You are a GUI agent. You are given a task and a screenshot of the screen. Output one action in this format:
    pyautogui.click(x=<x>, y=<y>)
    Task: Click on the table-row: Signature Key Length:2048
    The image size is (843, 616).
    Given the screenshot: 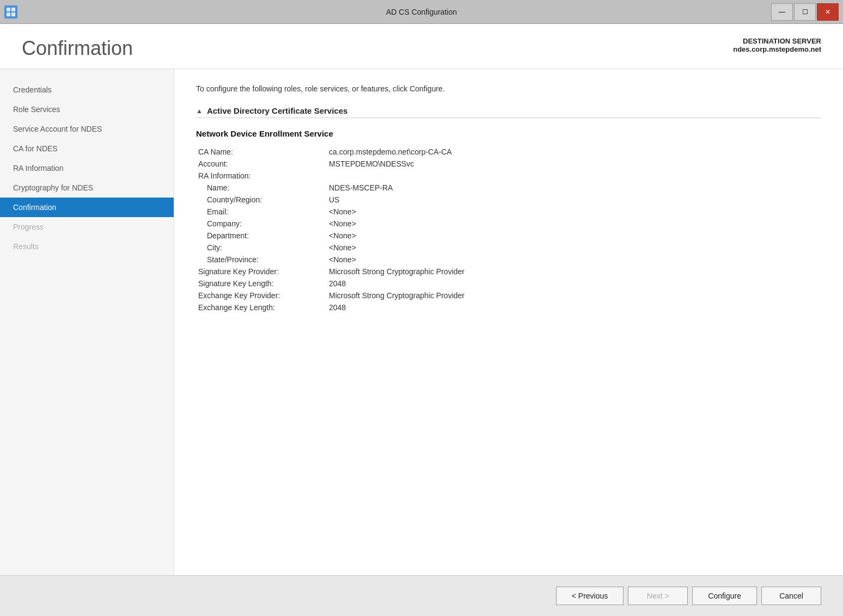 What is the action you would take?
    pyautogui.click(x=509, y=284)
    